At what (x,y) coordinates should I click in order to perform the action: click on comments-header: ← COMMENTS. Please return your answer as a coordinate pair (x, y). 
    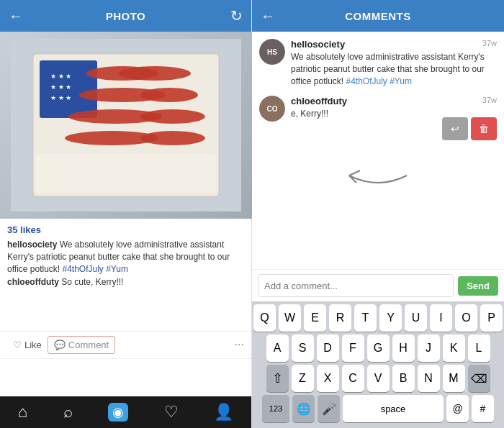
    Looking at the image, I should click on (378, 16).